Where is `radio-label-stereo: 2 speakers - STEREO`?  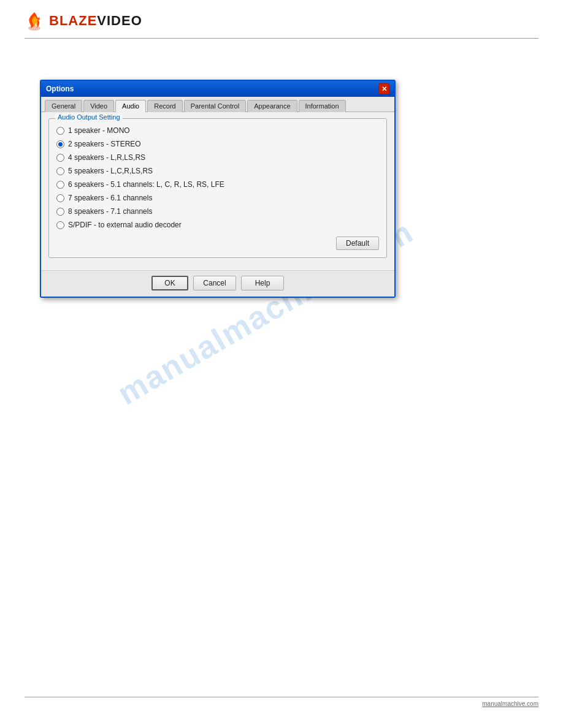
radio-label-stereo: 2 speakers - STEREO is located at coordinates (104, 144).